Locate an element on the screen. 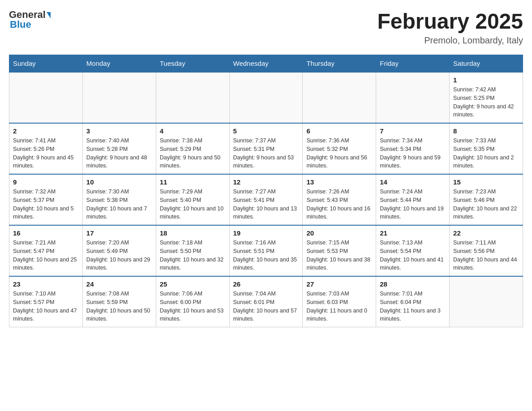 This screenshot has height=411, width=532. day-number: 4 is located at coordinates (193, 131).